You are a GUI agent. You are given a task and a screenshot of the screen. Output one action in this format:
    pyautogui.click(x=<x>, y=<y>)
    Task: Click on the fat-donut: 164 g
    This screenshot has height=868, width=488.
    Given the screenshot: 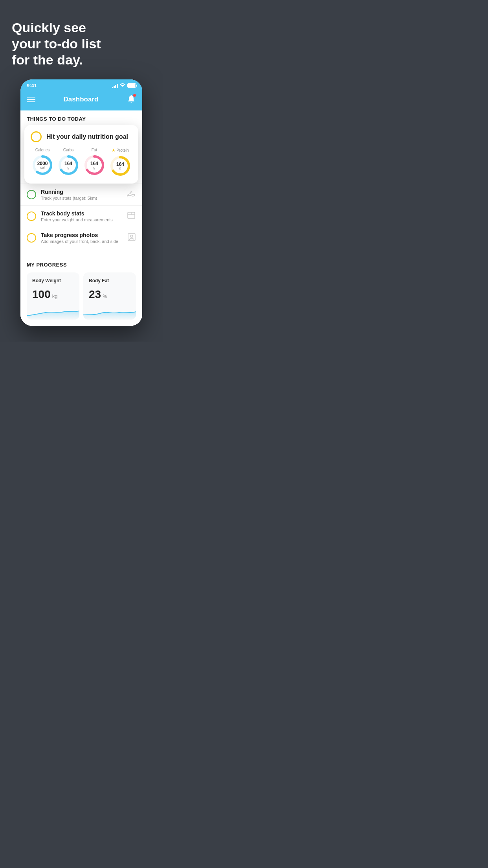 What is the action you would take?
    pyautogui.click(x=94, y=165)
    